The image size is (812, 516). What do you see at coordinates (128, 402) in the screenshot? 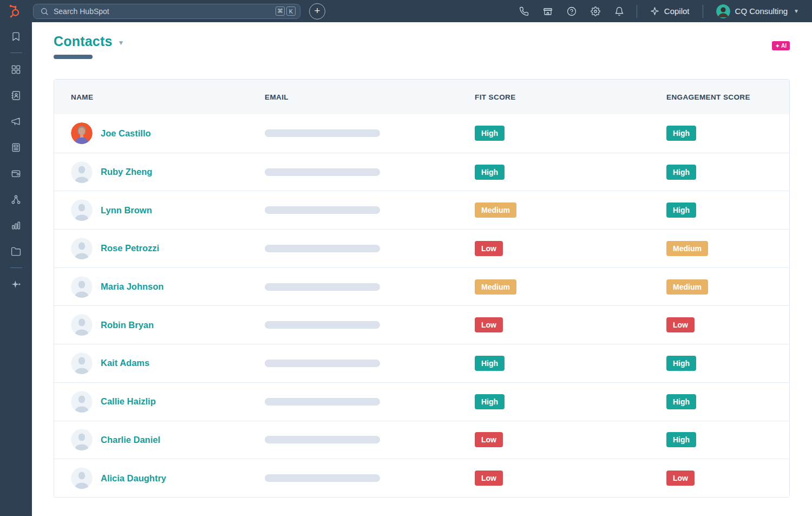
I see `contact-name-link: Callie Haizlip` at bounding box center [128, 402].